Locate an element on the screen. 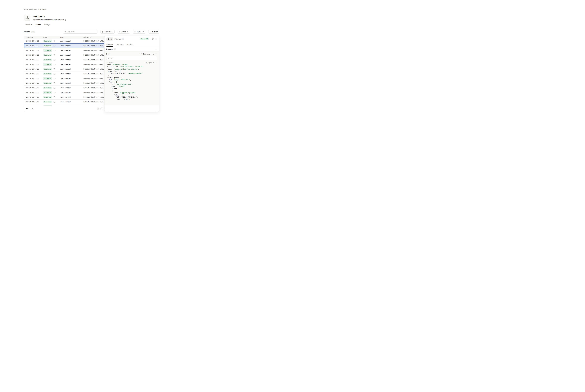 Image resolution: width=585 pixels, height=392 pixels. prev-page-button is located at coordinates (98, 109).